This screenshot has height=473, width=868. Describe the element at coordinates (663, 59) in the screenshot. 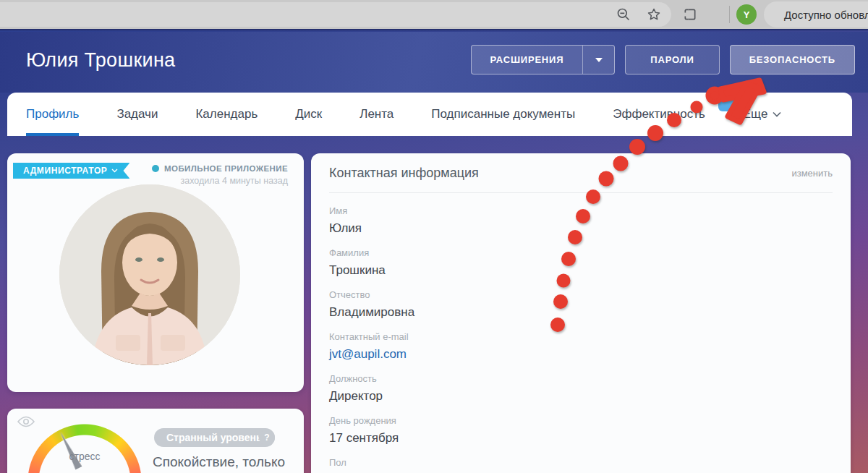

I see `hero-buttons: РАСШИРЕНИЯ ПАРОЛИ БЕЗОПАСНОСТЬ` at that location.